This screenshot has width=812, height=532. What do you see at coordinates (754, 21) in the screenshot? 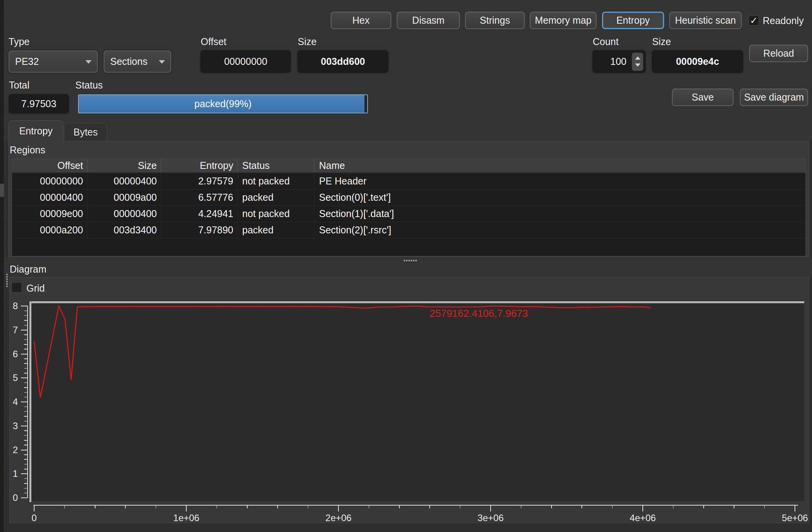
I see `check-icon: ✓` at bounding box center [754, 21].